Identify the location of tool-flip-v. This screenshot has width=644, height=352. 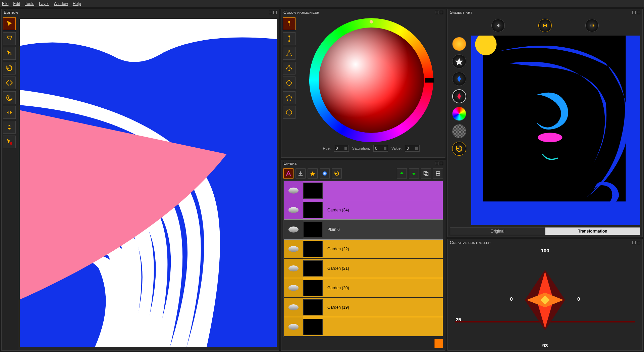
(9, 127).